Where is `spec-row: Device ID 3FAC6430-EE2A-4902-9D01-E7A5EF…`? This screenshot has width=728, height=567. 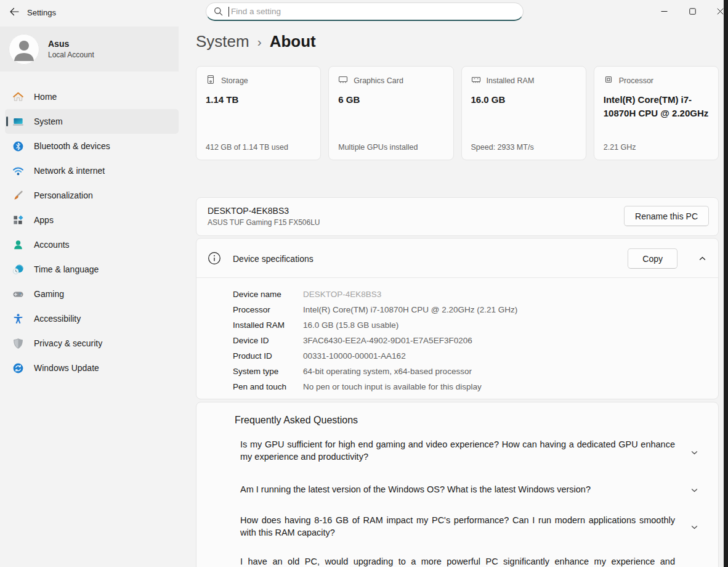 spec-row: Device ID 3FAC6430-EE2A-4902-9D01-E7A5EF… is located at coordinates (375, 340).